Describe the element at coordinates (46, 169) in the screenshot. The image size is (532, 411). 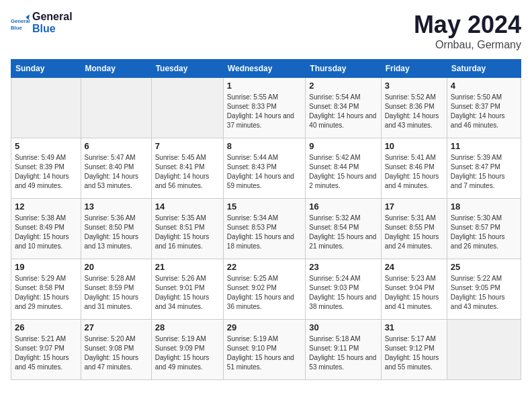
I see `calendar-cell: 5Sunrise: 5:49 AM Sunset: 8:39 PM Daylig…` at that location.